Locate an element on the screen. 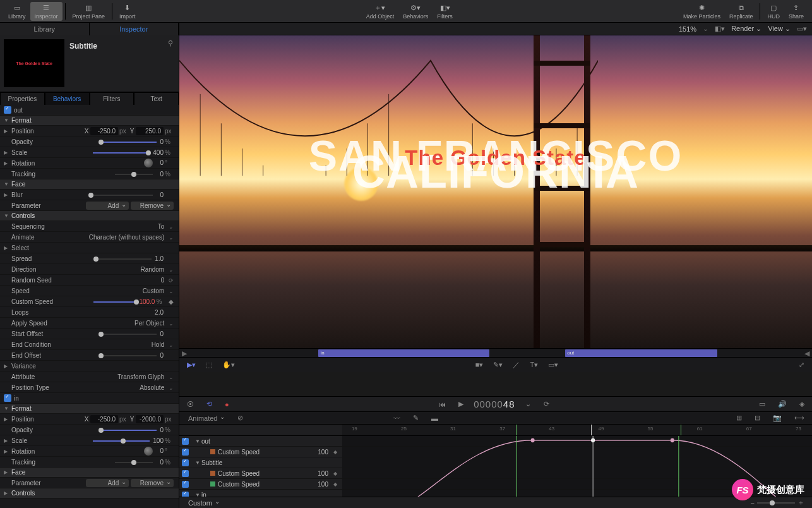 This screenshot has height=508, width=812. inspector-toggle: ☰Inspector is located at coordinates (47, 11).